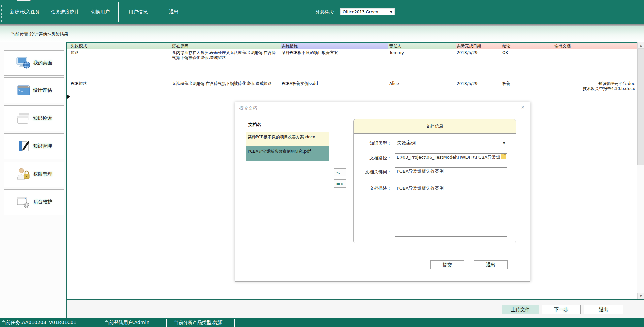 This screenshot has width=644, height=327. Describe the element at coordinates (322, 12) in the screenshot. I see `menu-bar: 新建/载入任务 任务进度统计 切换用户 用户信息 退出 外观样式: Office…` at that location.